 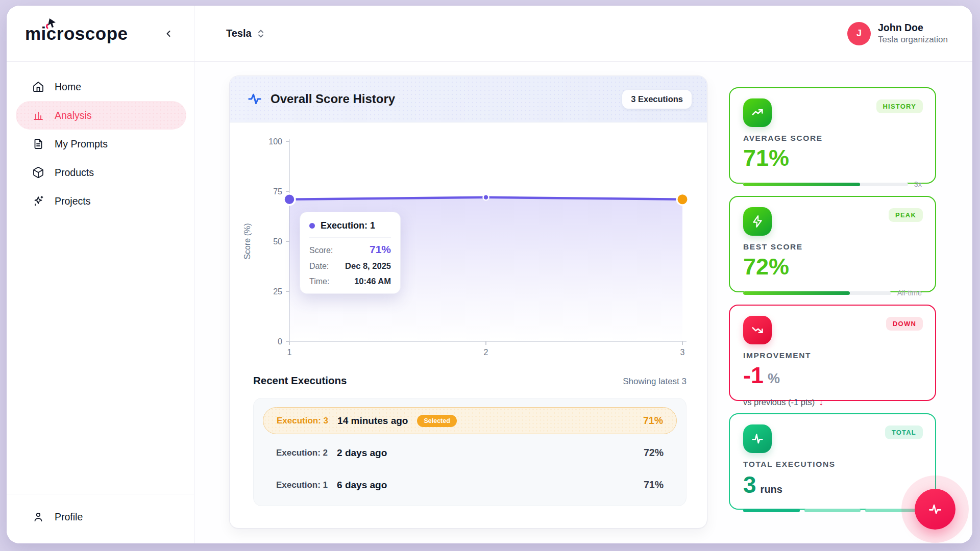 What do you see at coordinates (38, 144) in the screenshot?
I see `file-text-icon` at bounding box center [38, 144].